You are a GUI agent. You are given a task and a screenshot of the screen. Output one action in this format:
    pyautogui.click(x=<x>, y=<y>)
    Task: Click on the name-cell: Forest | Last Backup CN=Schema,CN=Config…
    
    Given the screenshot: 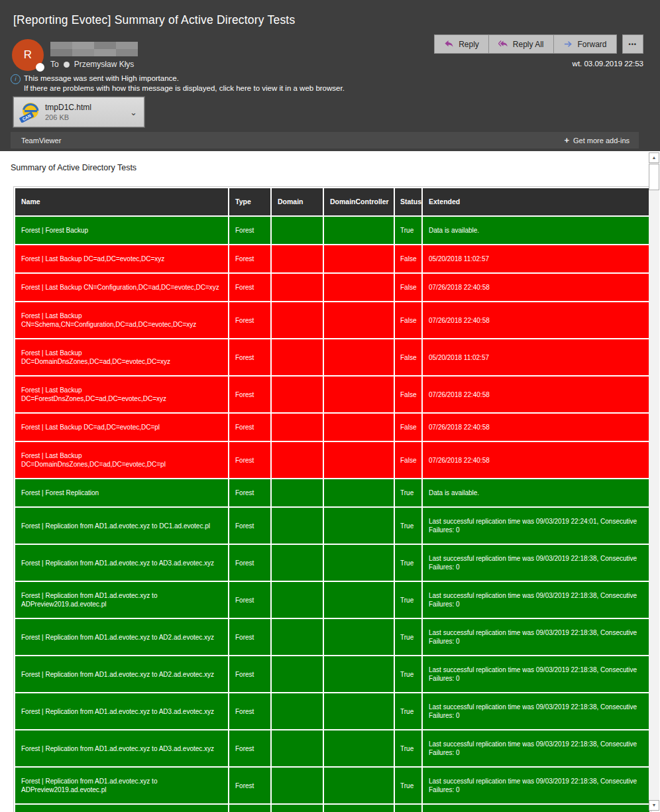 What is the action you would take?
    pyautogui.click(x=122, y=320)
    